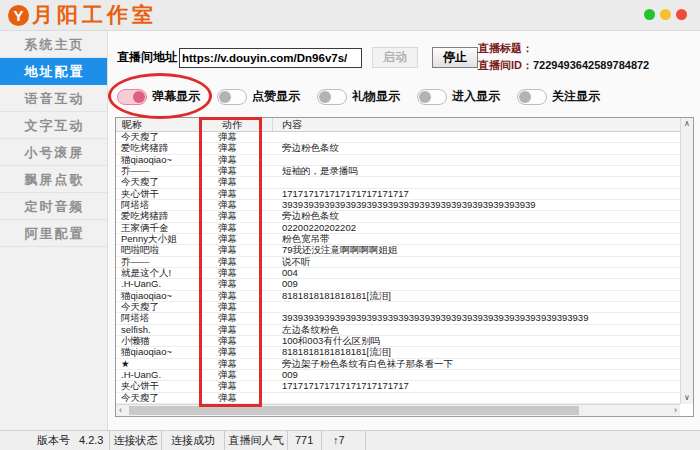 This screenshot has height=450, width=700. What do you see at coordinates (398, 386) in the screenshot?
I see `table-row: 夹心饼干弹幕171717171717171717171717` at bounding box center [398, 386].